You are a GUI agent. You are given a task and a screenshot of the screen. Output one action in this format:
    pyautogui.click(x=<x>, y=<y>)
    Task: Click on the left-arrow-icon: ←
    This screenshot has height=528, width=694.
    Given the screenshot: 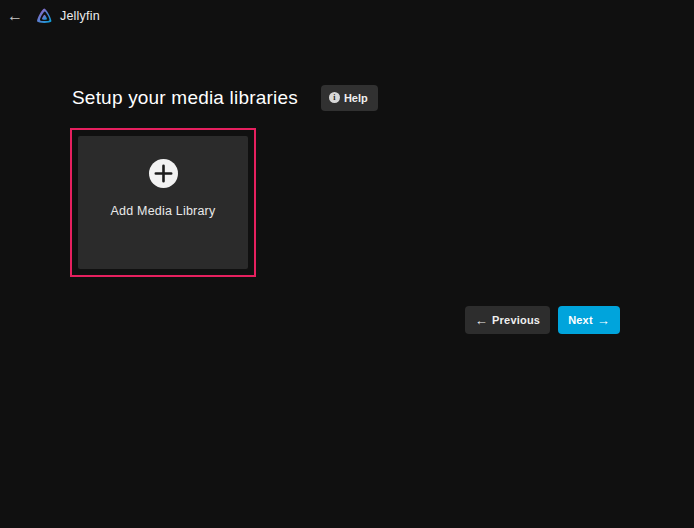 What is the action you would take?
    pyautogui.click(x=482, y=320)
    